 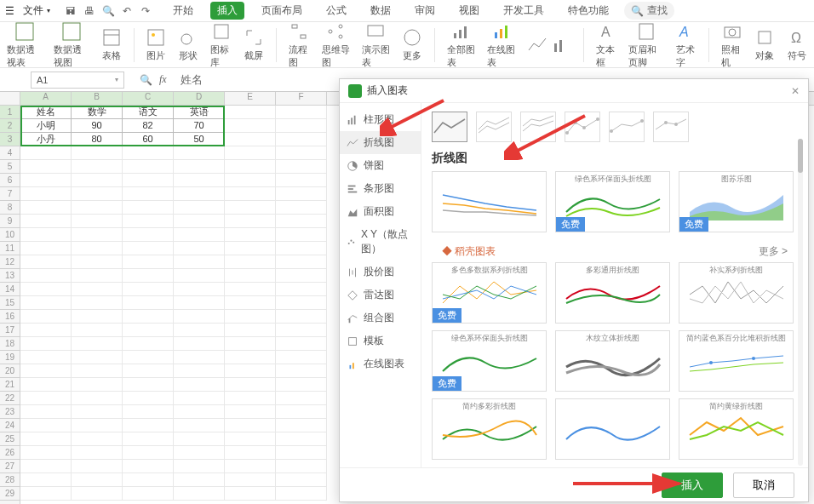 What do you see at coordinates (43, 80) in the screenshot?
I see `name-box-value: A1` at bounding box center [43, 80].